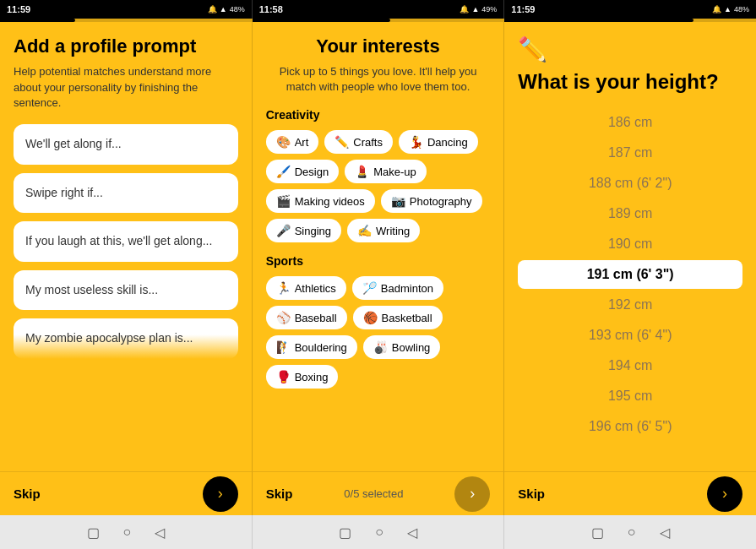 Image resolution: width=756 pixels, height=549 pixels. I want to click on tag-dancing: 💃Dancing, so click(438, 142).